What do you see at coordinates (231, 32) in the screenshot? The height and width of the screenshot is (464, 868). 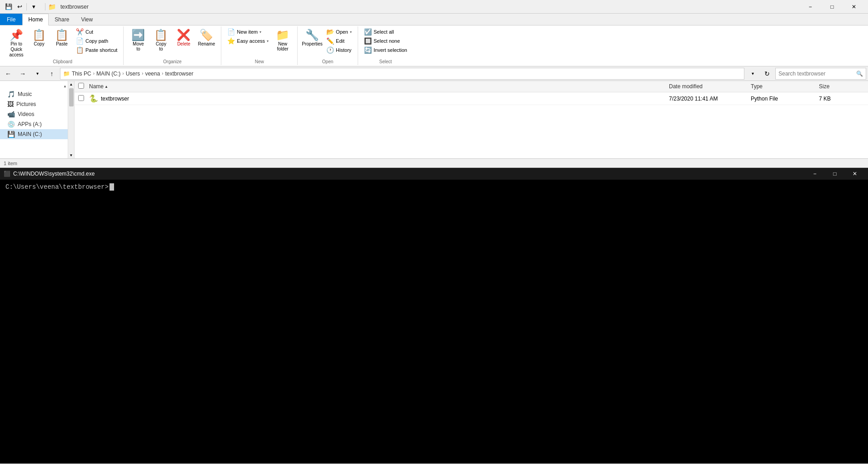 I see `new-item-icon: 📄` at bounding box center [231, 32].